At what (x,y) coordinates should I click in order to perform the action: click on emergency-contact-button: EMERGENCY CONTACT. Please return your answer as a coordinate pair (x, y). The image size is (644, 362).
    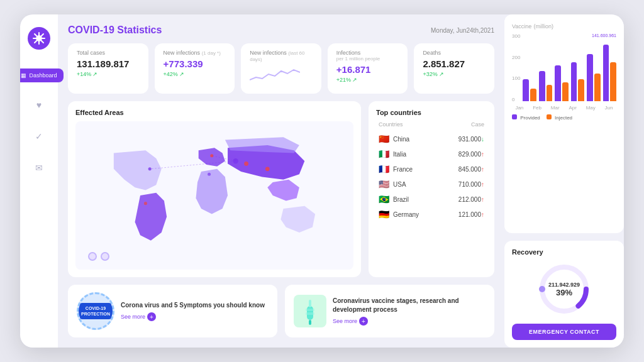
    Looking at the image, I should click on (564, 332).